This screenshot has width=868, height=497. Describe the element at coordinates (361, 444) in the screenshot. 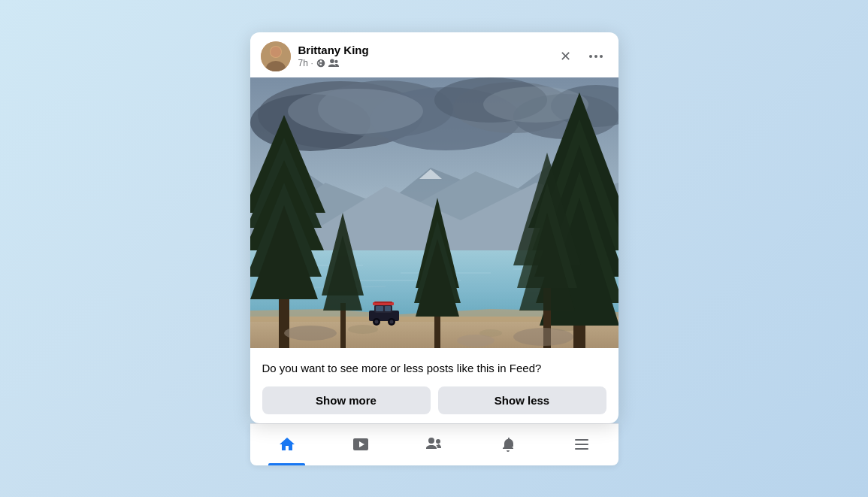

I see `watch-icon` at that location.